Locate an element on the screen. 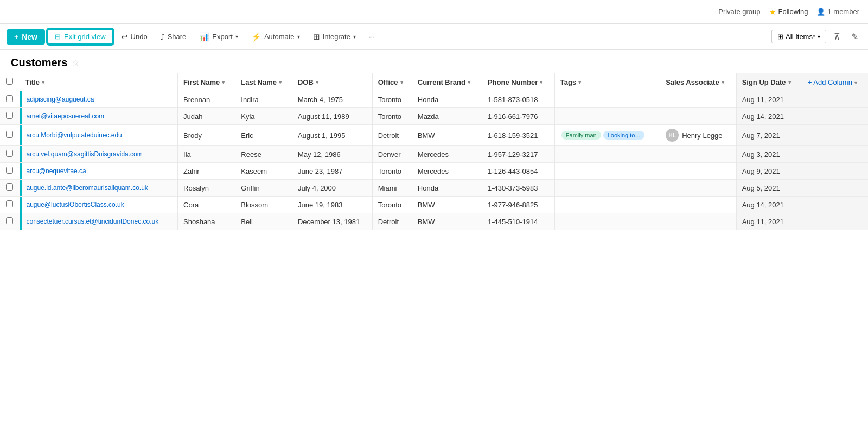  current-brand-column-header: Current Brand ▾ is located at coordinates (447, 83).